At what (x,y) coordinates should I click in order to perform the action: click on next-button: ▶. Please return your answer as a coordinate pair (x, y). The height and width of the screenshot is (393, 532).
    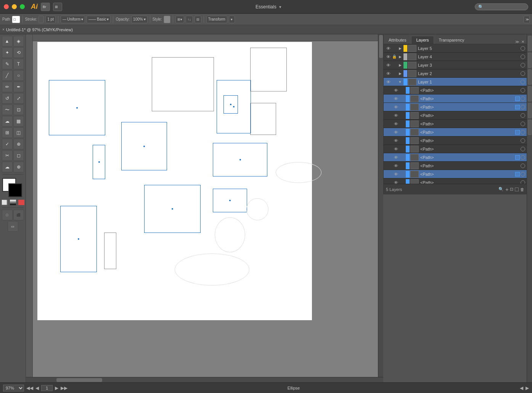
    Looking at the image, I should click on (56, 388).